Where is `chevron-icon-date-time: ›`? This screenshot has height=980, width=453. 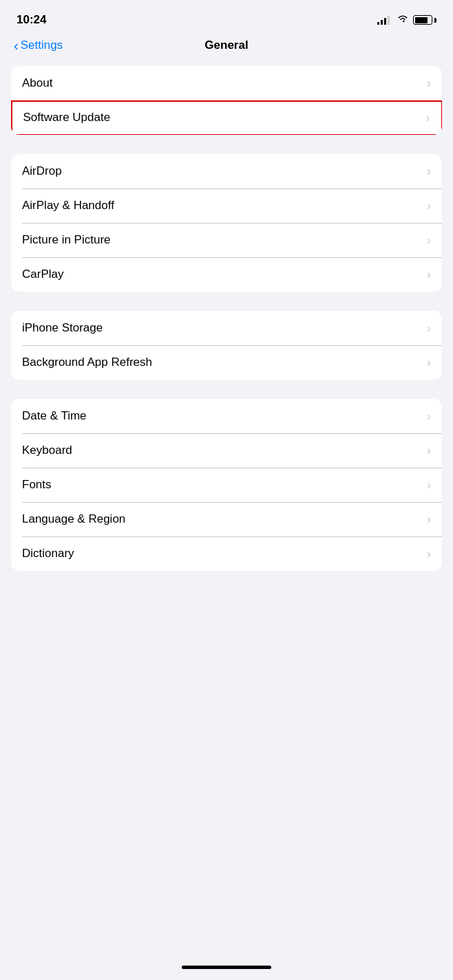
chevron-icon-date-time: › is located at coordinates (429, 417).